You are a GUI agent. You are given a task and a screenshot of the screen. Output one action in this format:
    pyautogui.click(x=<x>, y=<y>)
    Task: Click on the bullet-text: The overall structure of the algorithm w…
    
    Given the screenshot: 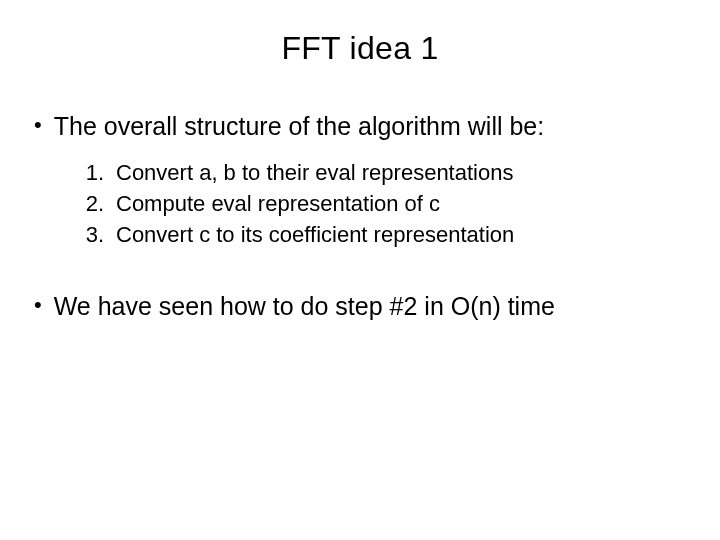 What is the action you would take?
    pyautogui.click(x=300, y=126)
    